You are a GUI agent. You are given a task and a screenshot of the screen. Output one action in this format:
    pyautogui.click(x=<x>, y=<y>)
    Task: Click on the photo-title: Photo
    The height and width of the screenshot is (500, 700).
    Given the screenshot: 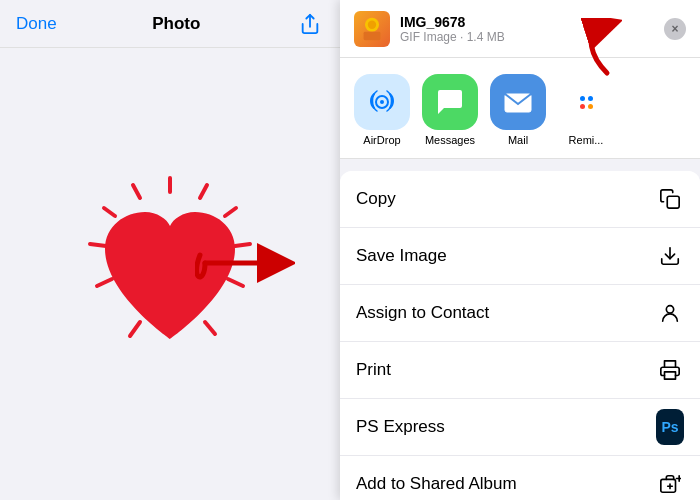 What is the action you would take?
    pyautogui.click(x=176, y=24)
    